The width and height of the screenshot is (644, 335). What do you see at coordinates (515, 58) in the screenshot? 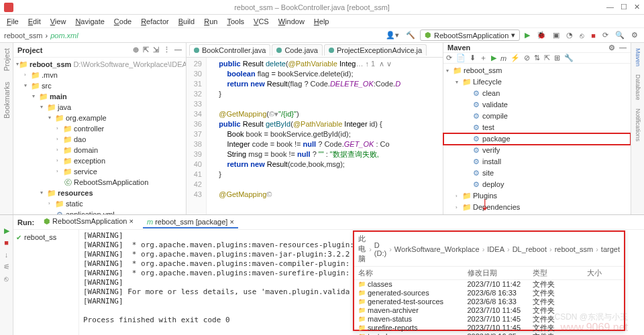
I see `execute-icon: ⚡` at bounding box center [515, 58].